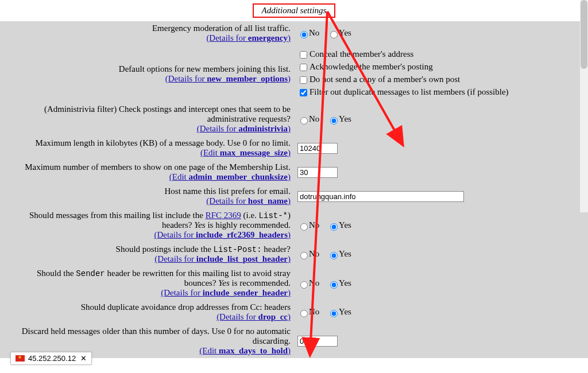 The width and height of the screenshot is (588, 373). What do you see at coordinates (304, 256) in the screenshot?
I see `list-post-no-radio` at bounding box center [304, 256].